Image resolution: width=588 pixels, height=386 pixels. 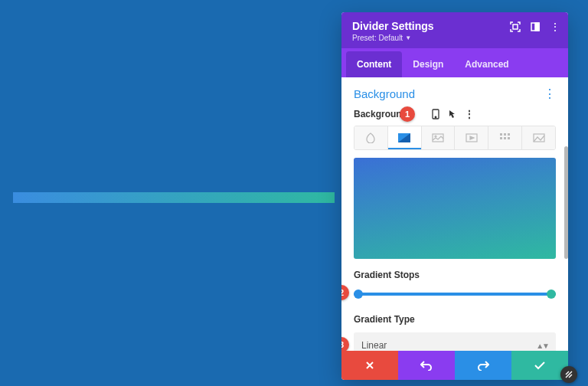 What do you see at coordinates (358, 294) in the screenshot?
I see `gradient-stop-start` at bounding box center [358, 294].